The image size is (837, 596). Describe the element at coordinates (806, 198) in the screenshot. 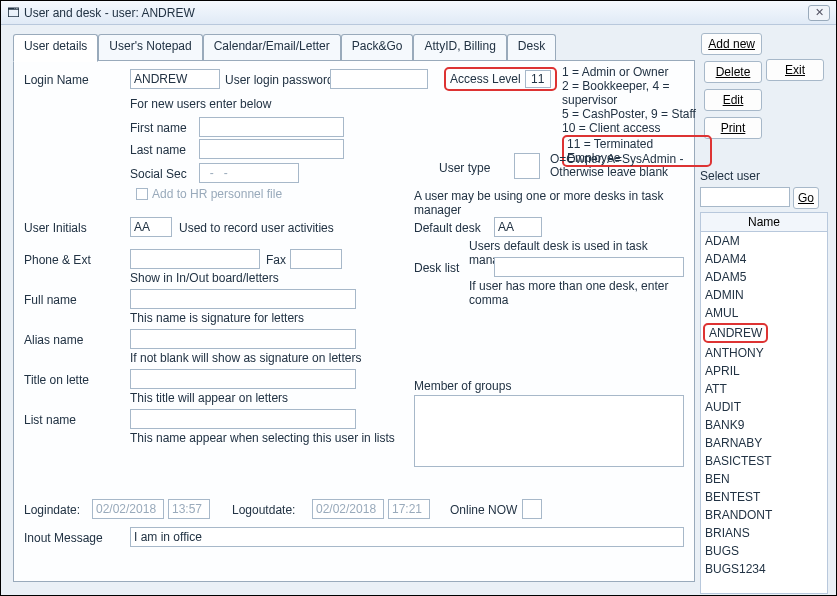

I see `go-button: Go` at that location.